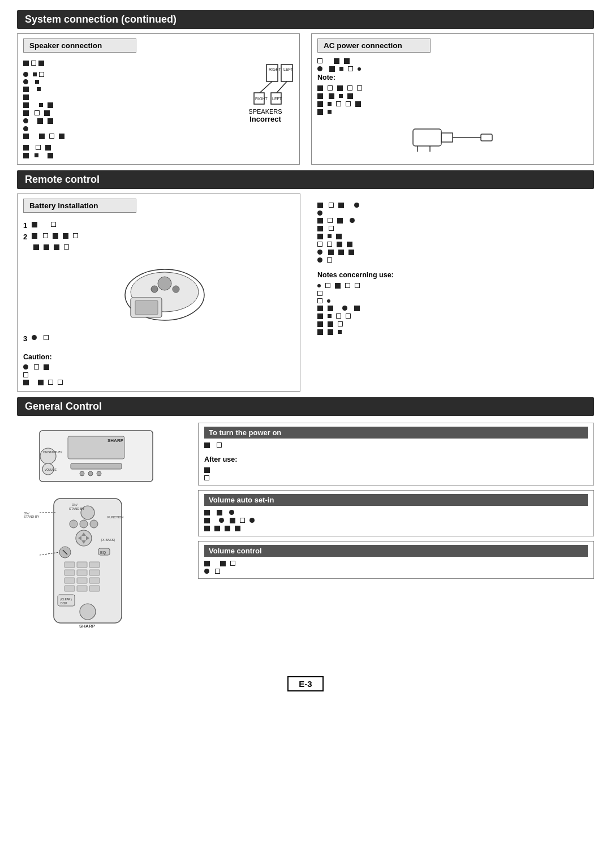 The height and width of the screenshot is (868, 611). What do you see at coordinates (350, 96) in the screenshot?
I see `sq-ac8` at bounding box center [350, 96].